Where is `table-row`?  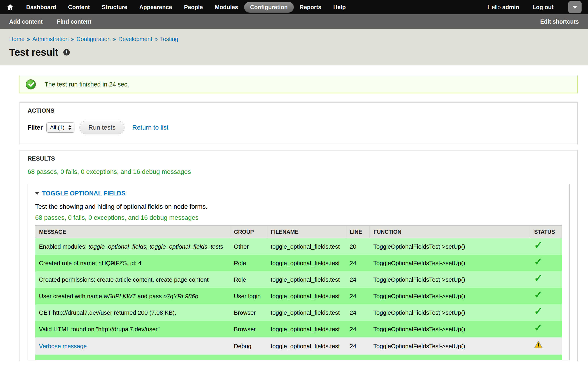
table-row is located at coordinates (299, 358).